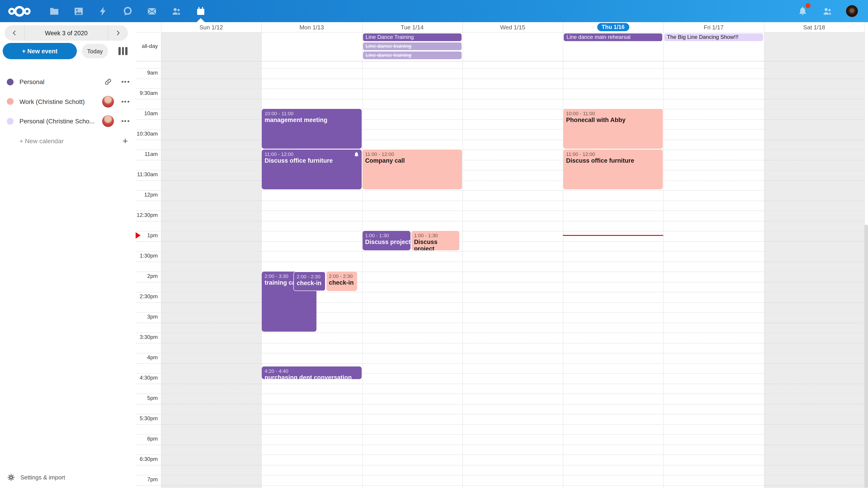 Image resolution: width=868 pixels, height=488 pixels. I want to click on notifications-bell-icon, so click(803, 11).